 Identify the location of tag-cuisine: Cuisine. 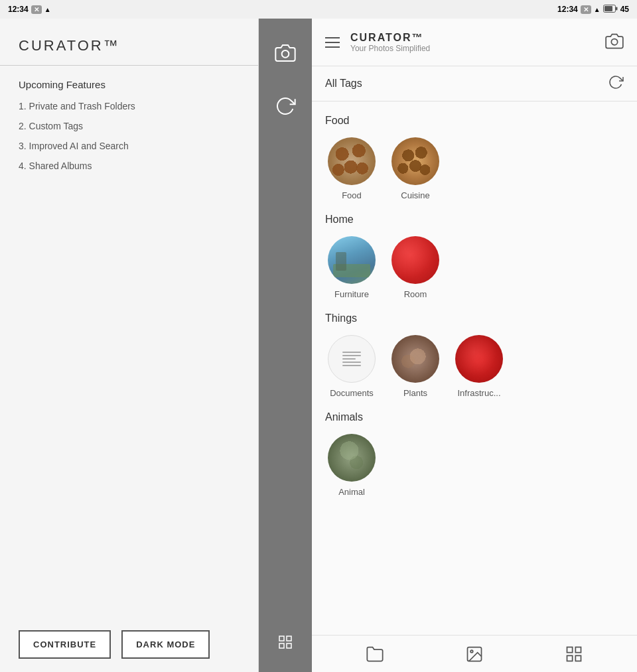
(415, 168).